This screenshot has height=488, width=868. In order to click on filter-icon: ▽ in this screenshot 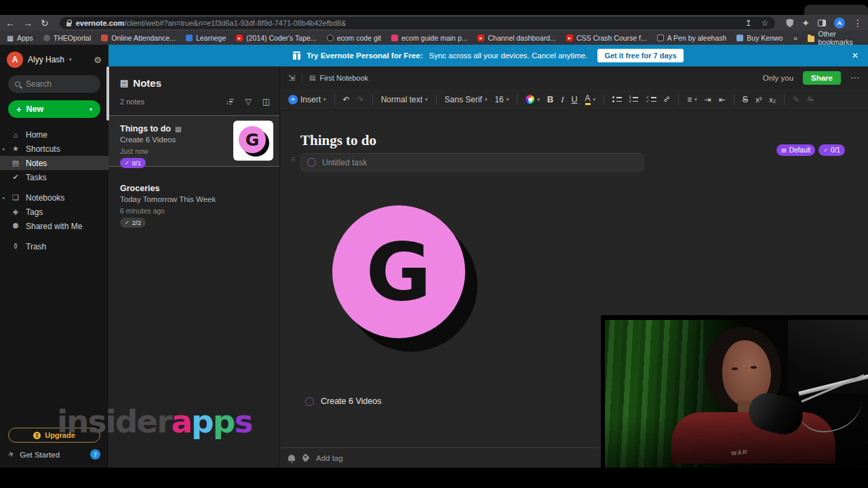, I will do `click(248, 102)`.